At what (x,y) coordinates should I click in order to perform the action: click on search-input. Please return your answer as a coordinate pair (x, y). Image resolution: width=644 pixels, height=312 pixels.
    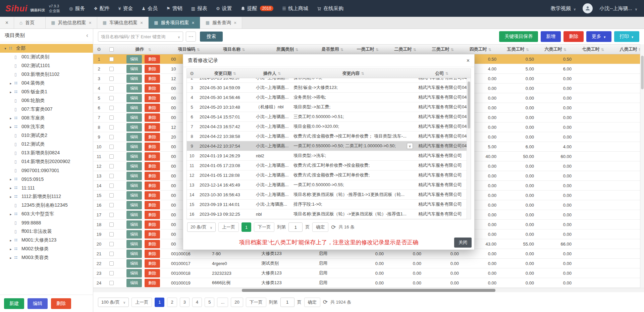
    Looking at the image, I should click on (140, 37).